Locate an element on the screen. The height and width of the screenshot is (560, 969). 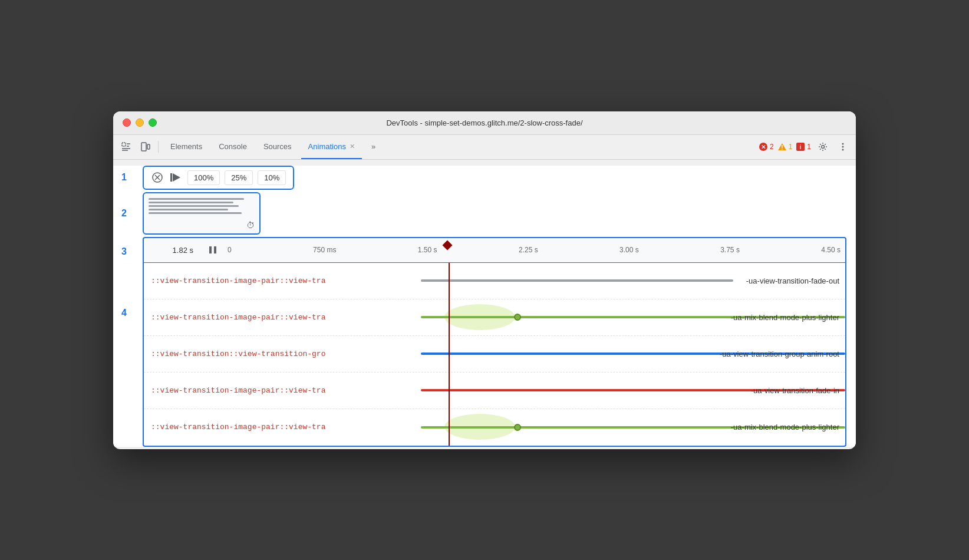
info-badge: i 1 is located at coordinates (803, 147).